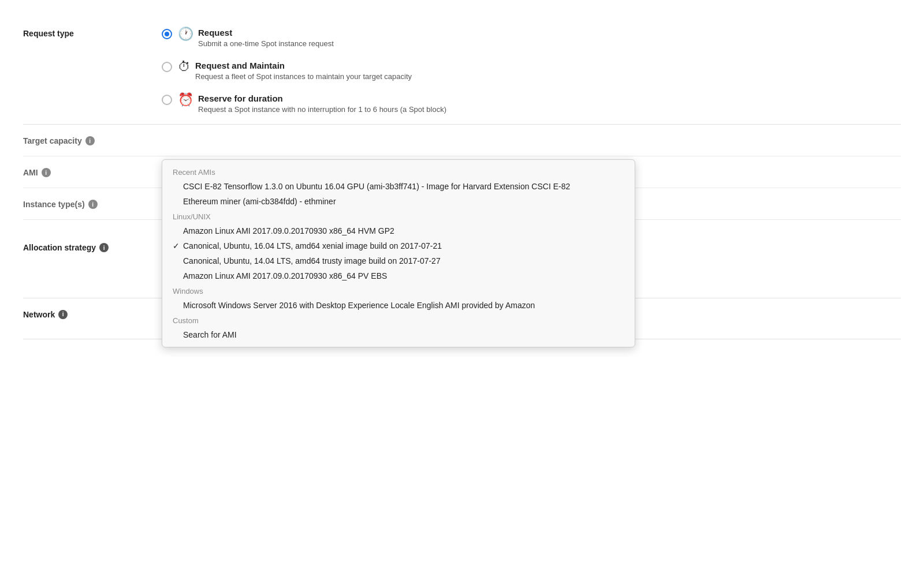 Image resolution: width=924 pixels, height=580 pixels. Describe the element at coordinates (167, 34) in the screenshot. I see `radio-request` at that location.